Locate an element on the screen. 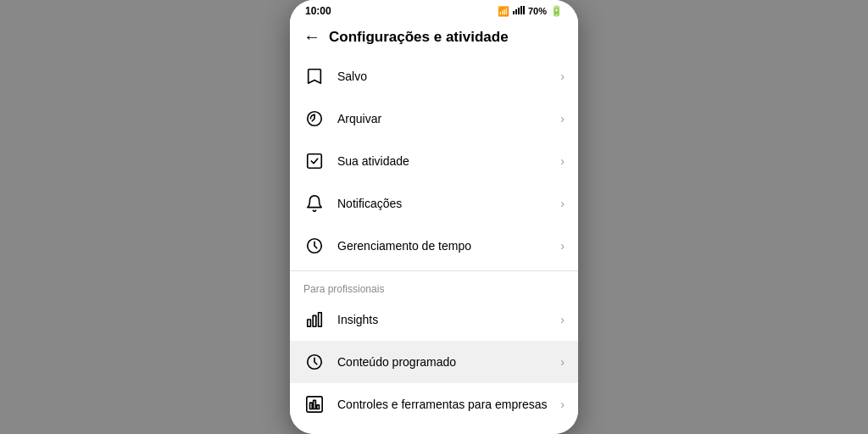 This screenshot has width=868, height=434. wifi-icon: 📶 is located at coordinates (504, 12).